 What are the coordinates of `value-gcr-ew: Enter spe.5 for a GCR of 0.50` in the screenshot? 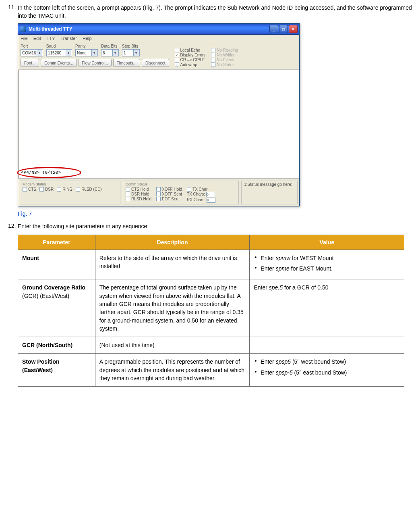 It's located at (327, 308).